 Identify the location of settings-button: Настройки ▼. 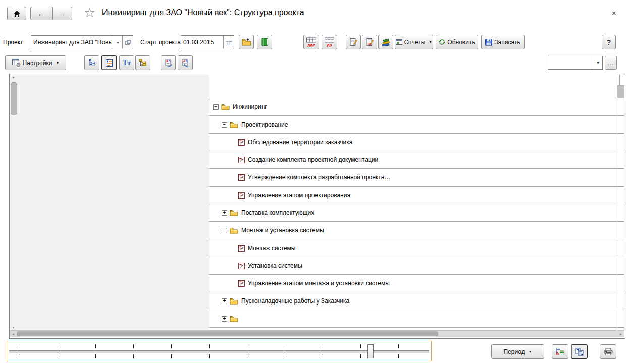
(35, 63).